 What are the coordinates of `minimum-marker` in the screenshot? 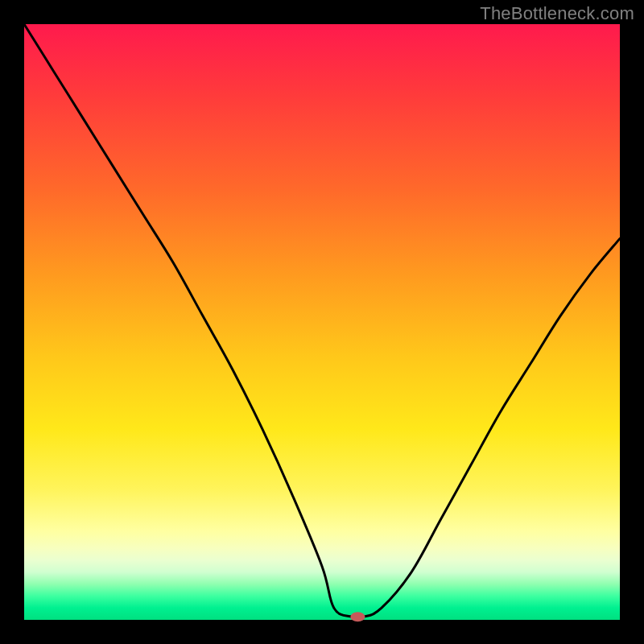 It's located at (357, 617).